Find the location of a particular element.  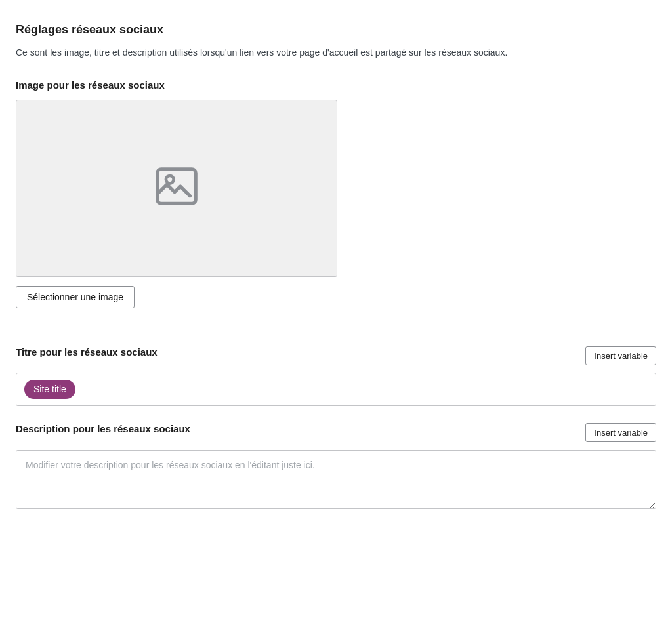

image-placeholder-icon is located at coordinates (177, 189).